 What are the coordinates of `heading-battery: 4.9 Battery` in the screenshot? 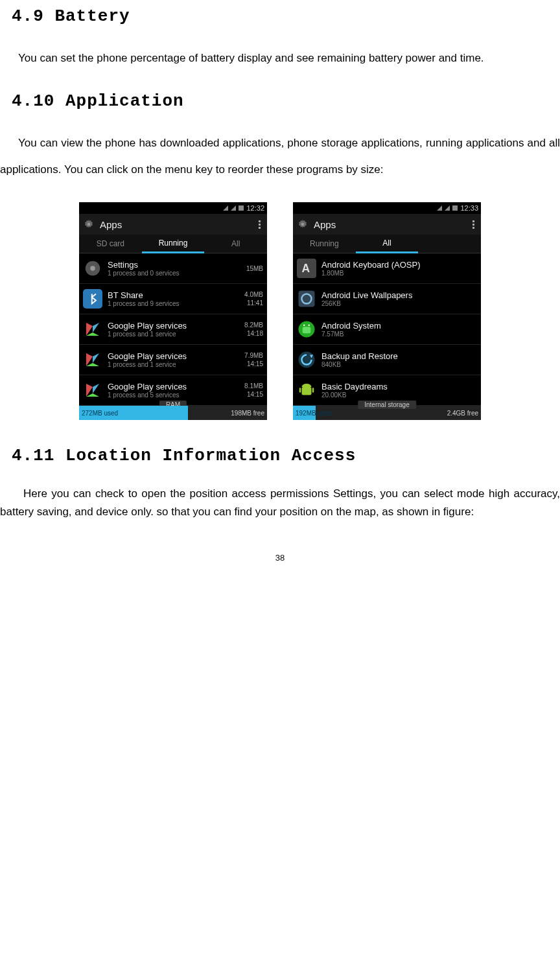 It's located at (286, 16).